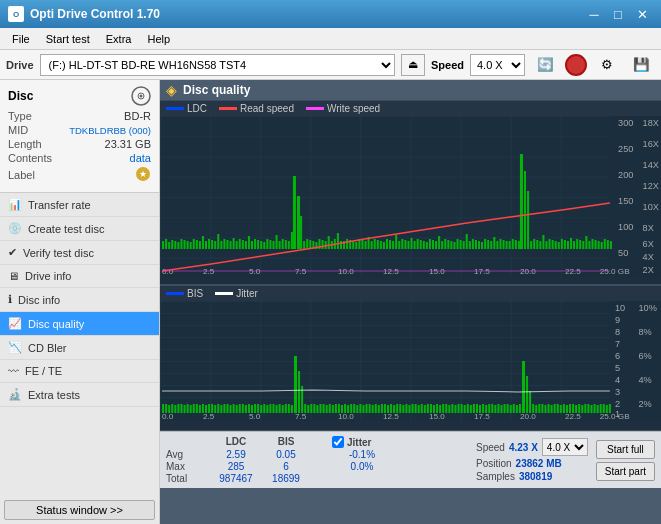  I want to click on svg-text: 10%, so click(648, 308).